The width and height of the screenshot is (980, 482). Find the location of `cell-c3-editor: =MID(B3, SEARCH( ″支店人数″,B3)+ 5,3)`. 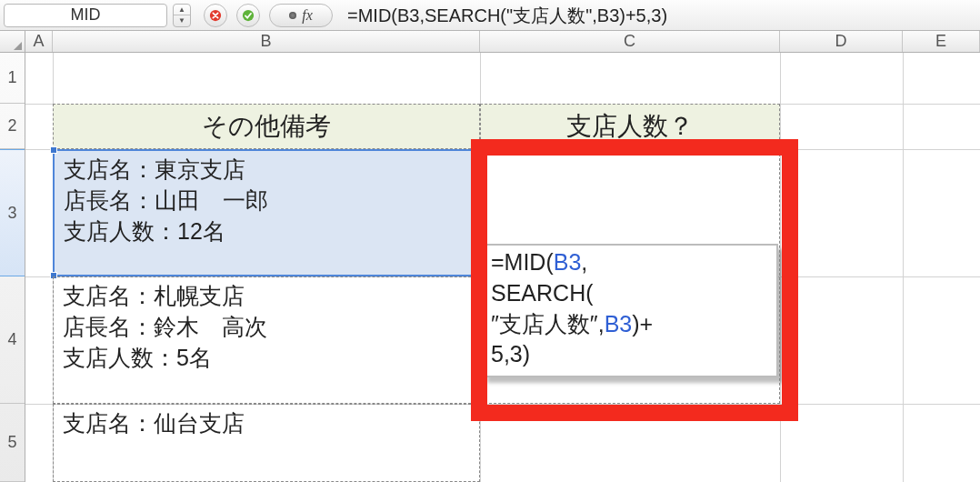

cell-c3-editor: =MID(B3, SEARCH( ″支店人数″,B3)+ 5,3) is located at coordinates (630, 311).